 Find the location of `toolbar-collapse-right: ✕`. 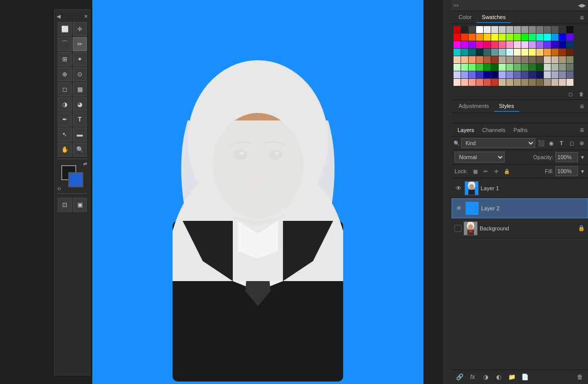

toolbar-collapse-right: ✕ is located at coordinates (86, 16).